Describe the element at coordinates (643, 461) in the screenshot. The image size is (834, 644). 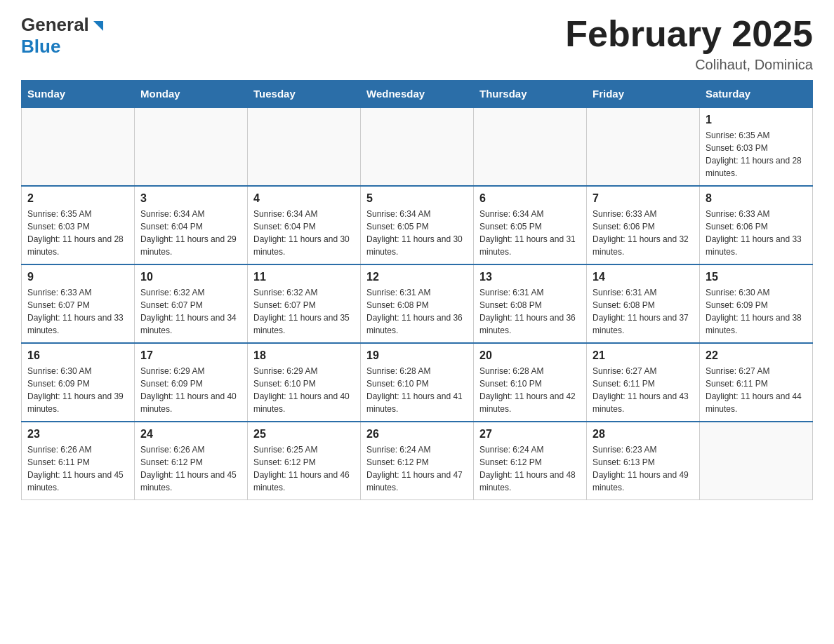
I see `calendar-cell: 28Sunrise: 6:23 AM Sunset: 6:13 PM Dayli…` at that location.